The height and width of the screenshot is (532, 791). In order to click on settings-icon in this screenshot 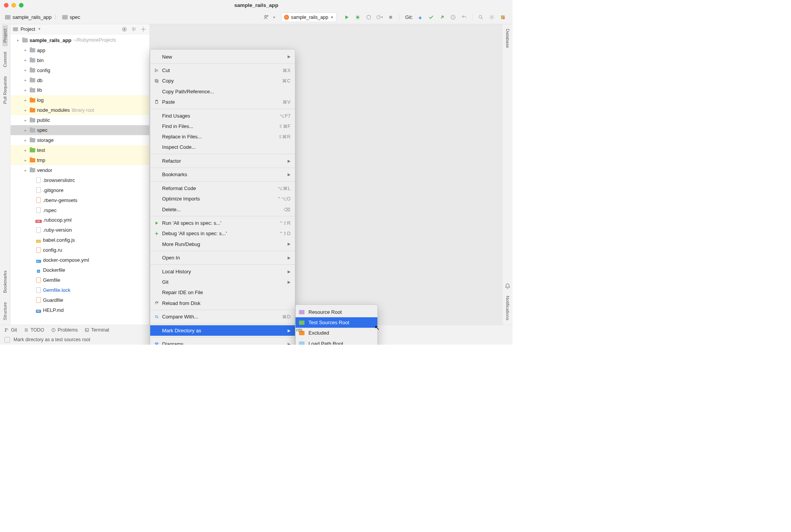, I will do `click(143, 29)`.